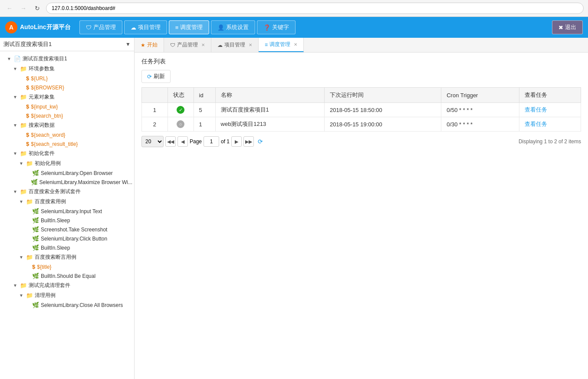  What do you see at coordinates (249, 142) in the screenshot?
I see `last-page-btn: ▶▶` at bounding box center [249, 142].